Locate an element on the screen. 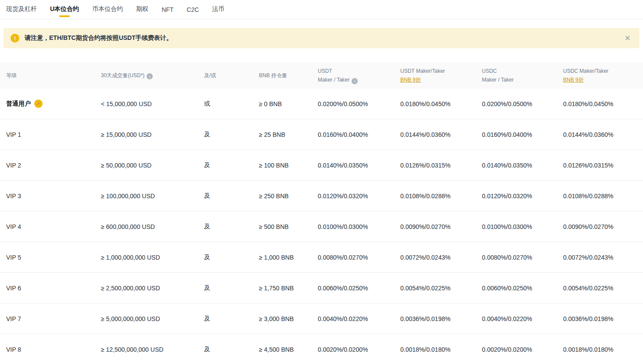 This screenshot has height=364, width=643. level-label: VIP 5 is located at coordinates (14, 257).